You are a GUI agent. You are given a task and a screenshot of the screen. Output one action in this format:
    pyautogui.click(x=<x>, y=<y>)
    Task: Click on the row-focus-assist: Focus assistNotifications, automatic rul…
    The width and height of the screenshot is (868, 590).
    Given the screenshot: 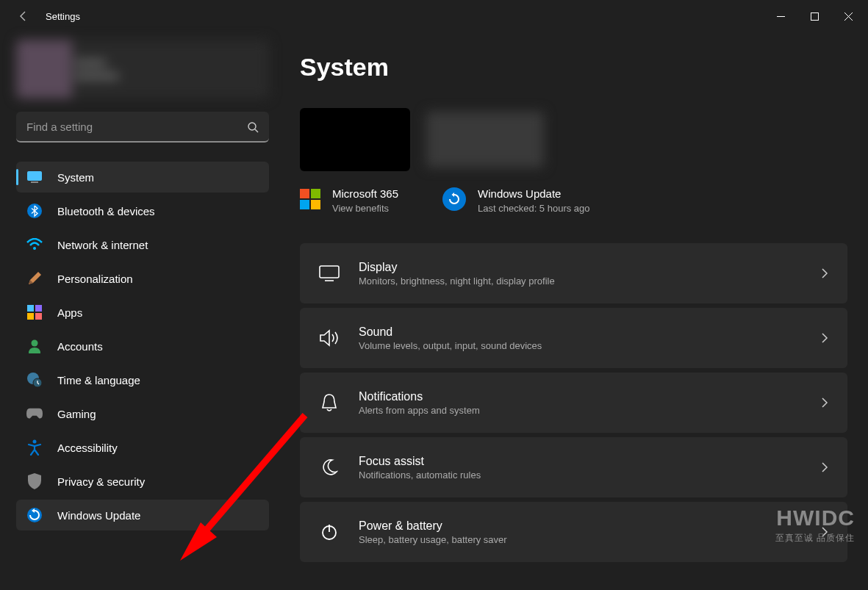 What is the action you would take?
    pyautogui.click(x=573, y=467)
    